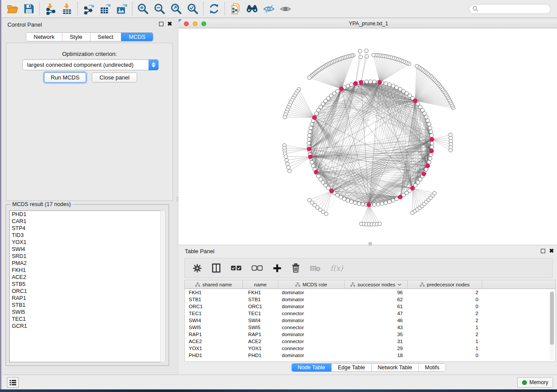 This screenshot has width=557, height=392. I want to click on mcds-result-item: PMA2, so click(85, 263).